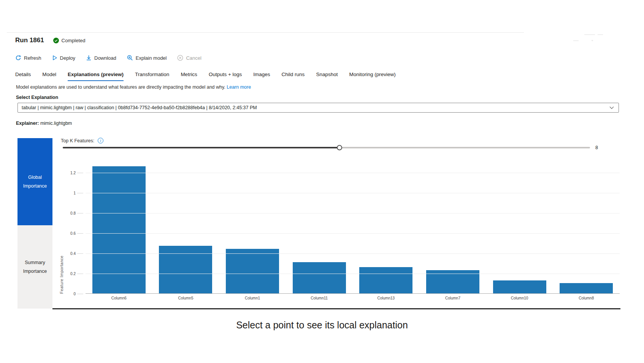  What do you see at coordinates (151, 58) in the screenshot?
I see `explain-model-label: Explain model` at bounding box center [151, 58].